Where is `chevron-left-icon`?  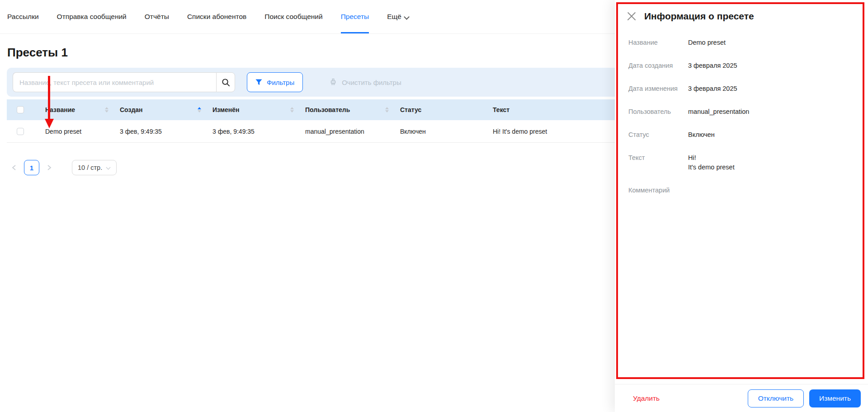 chevron-left-icon is located at coordinates (14, 168).